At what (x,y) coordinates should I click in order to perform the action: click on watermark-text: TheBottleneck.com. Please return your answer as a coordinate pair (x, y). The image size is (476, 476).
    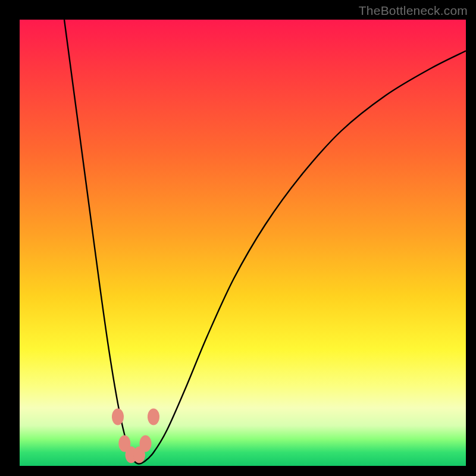
    Looking at the image, I should click on (413, 11).